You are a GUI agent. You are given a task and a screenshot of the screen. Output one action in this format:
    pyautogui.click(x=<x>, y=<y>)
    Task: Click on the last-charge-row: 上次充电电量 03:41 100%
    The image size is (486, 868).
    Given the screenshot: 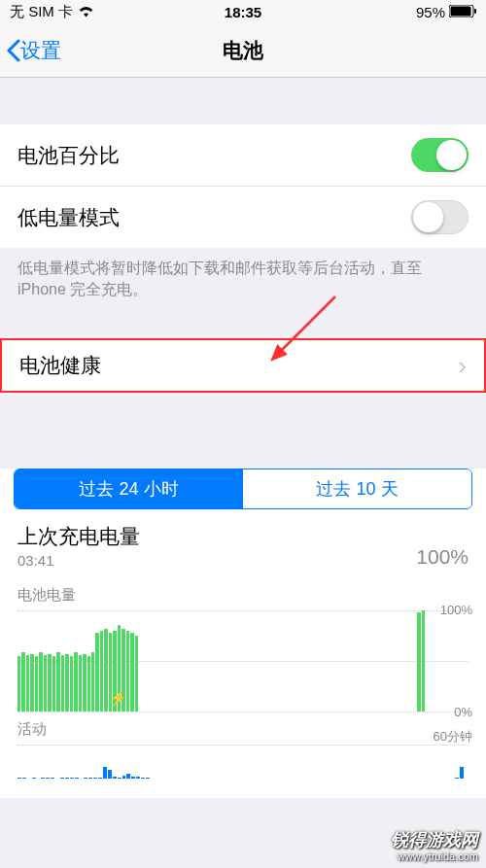 What is the action you would take?
    pyautogui.click(x=243, y=542)
    